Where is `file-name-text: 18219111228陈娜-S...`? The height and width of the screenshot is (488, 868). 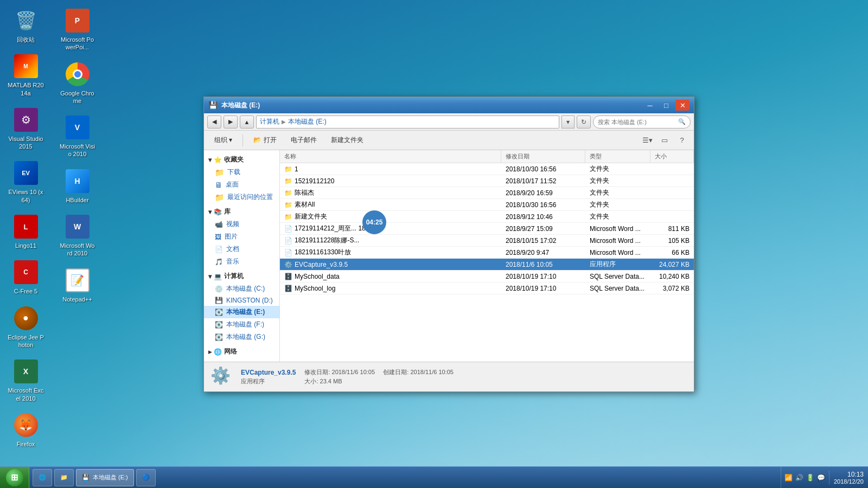
file-name-text: 18219111228陈娜-S... is located at coordinates (327, 241).